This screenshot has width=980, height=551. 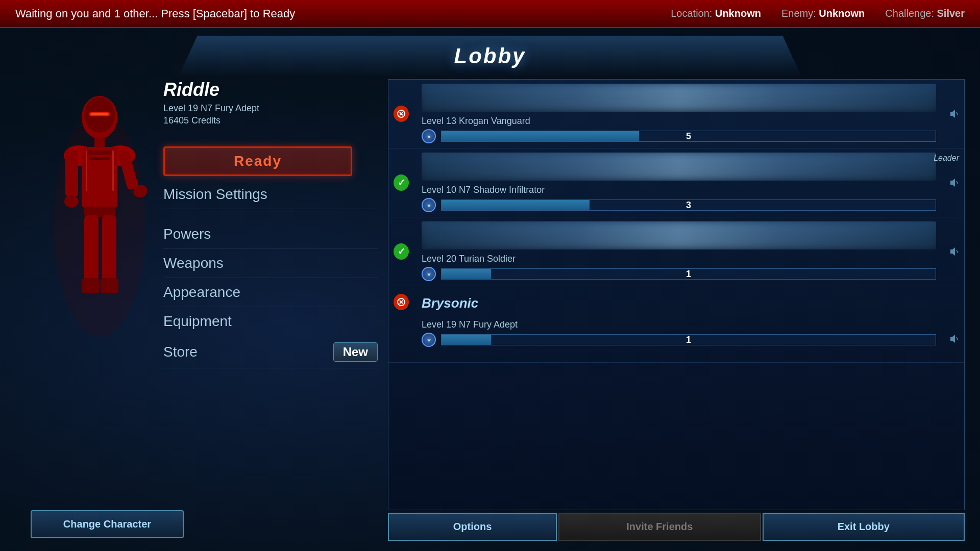 What do you see at coordinates (689, 340) in the screenshot?
I see `player-4-level-bar: 1` at bounding box center [689, 340].